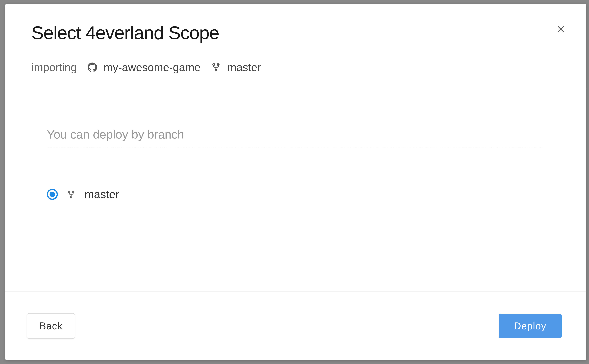  Describe the element at coordinates (152, 67) in the screenshot. I see `repo-name: my-awesome-game` at that location.